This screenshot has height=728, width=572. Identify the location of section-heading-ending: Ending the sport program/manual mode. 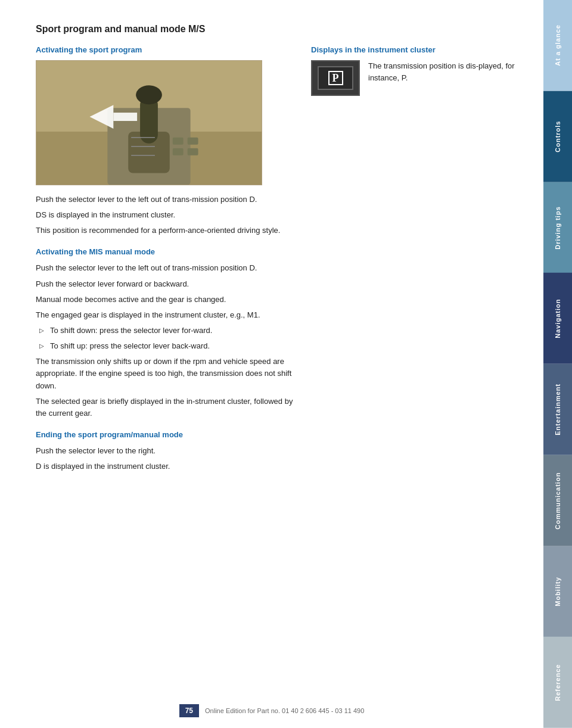
(164, 435).